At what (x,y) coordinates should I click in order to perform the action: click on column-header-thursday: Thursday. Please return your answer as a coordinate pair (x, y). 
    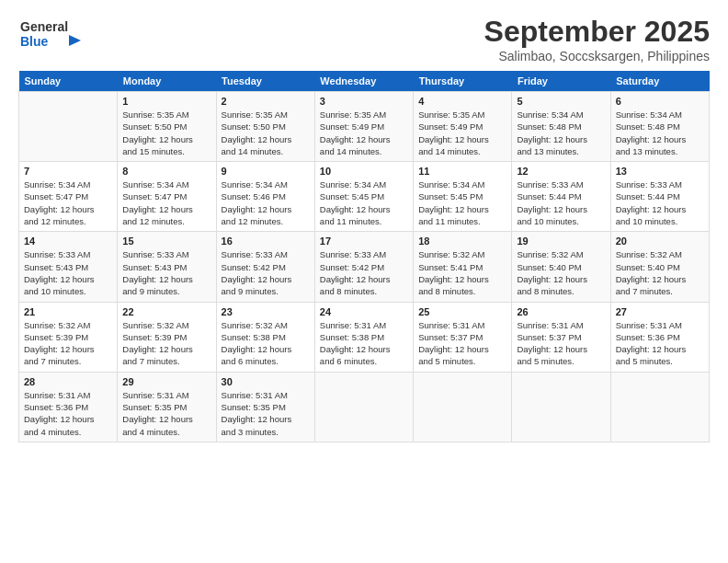
    Looking at the image, I should click on (463, 81).